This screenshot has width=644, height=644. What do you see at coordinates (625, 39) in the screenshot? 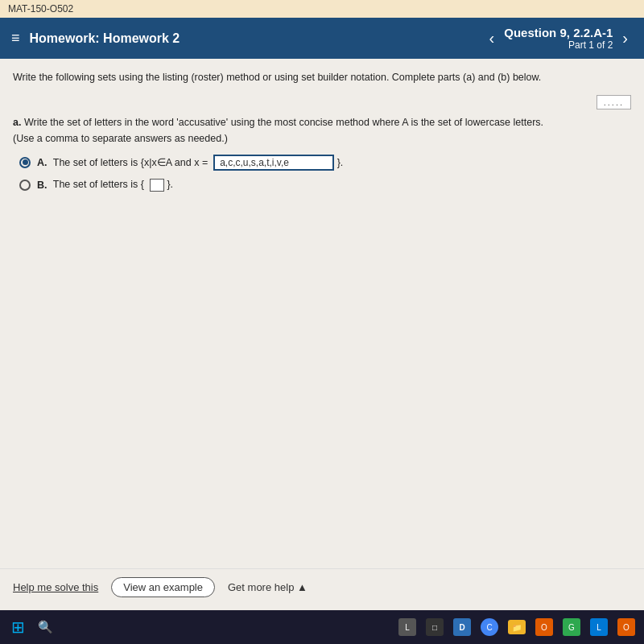
I see `next-button: ›` at bounding box center [625, 39].